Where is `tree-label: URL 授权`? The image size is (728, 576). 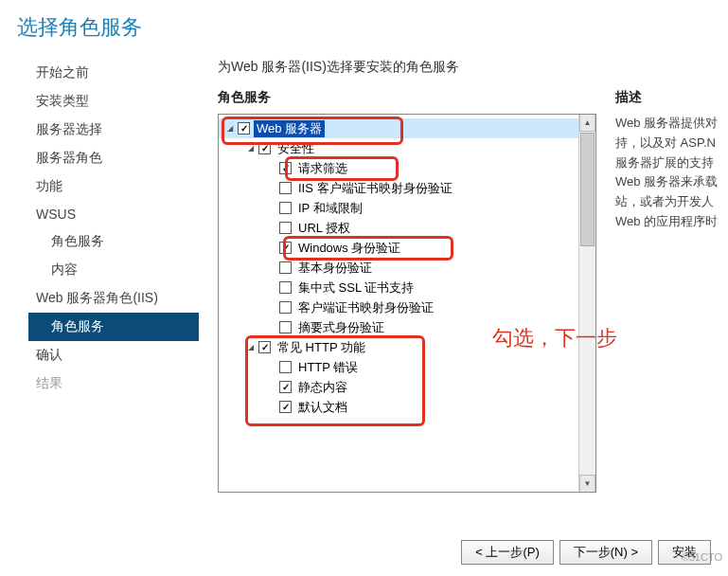 tree-label: URL 授权 is located at coordinates (324, 228).